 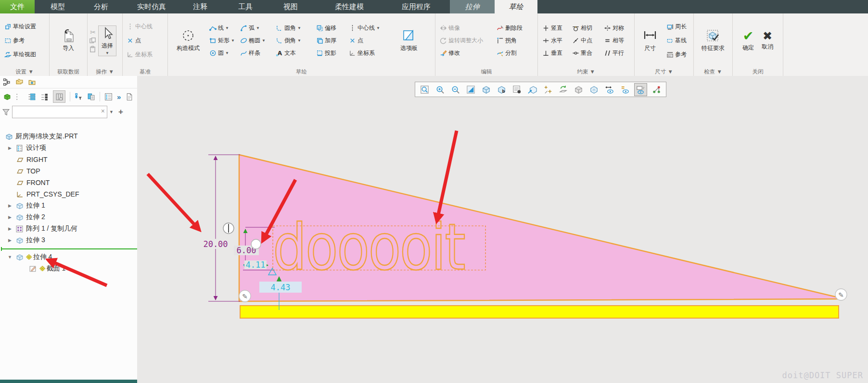 I want to click on sketch-reorient-button, so click(x=563, y=89).